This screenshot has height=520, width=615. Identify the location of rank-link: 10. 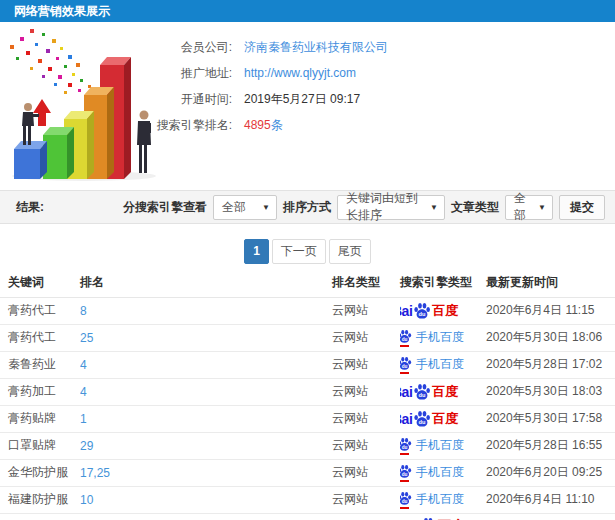
(86, 500).